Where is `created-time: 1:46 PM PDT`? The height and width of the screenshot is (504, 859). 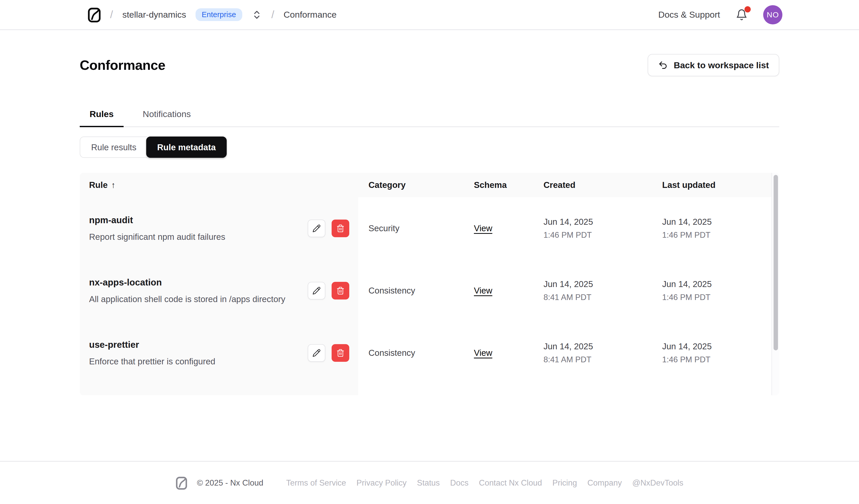 created-time: 1:46 PM PDT is located at coordinates (603, 235).